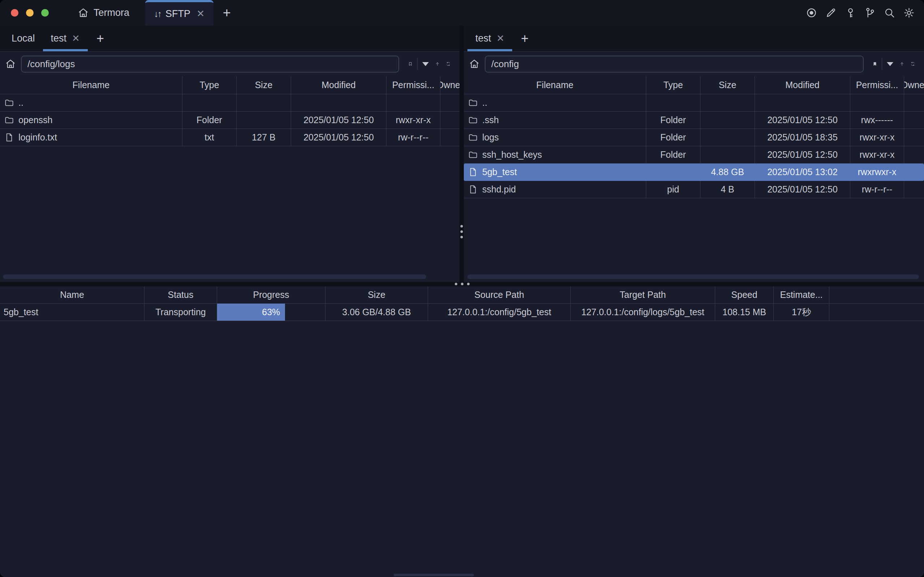  What do you see at coordinates (181, 295) in the screenshot?
I see `column-header-status: Status` at bounding box center [181, 295].